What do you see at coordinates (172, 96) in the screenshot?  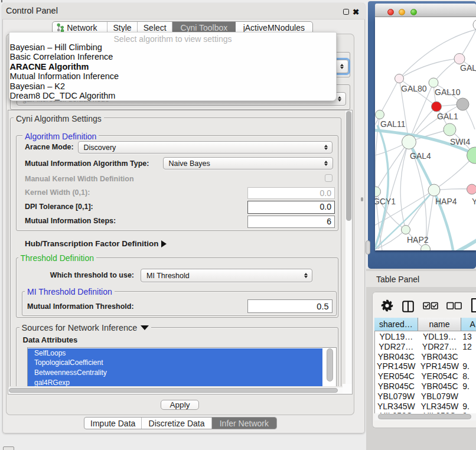 I see `dropdown-item: Dream8 DC_TDC Algorithm` at bounding box center [172, 96].